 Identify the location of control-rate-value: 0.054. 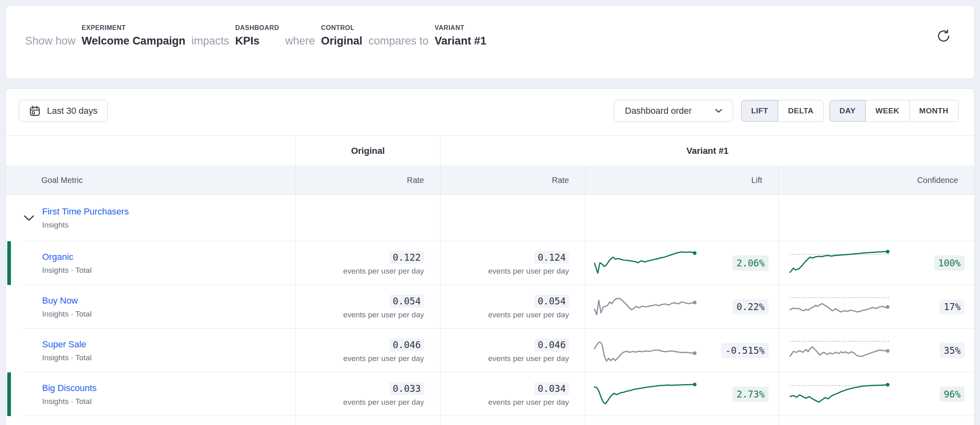
(407, 301).